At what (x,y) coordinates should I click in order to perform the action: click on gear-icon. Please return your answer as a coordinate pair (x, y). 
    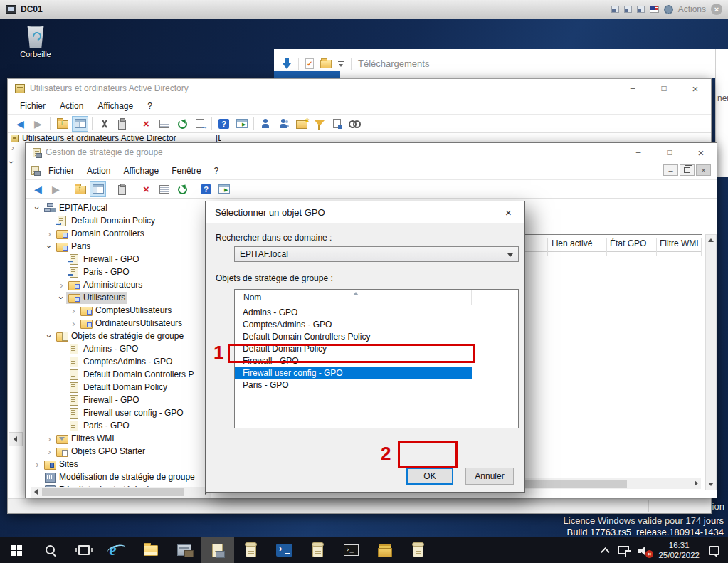
    Looking at the image, I should click on (669, 10).